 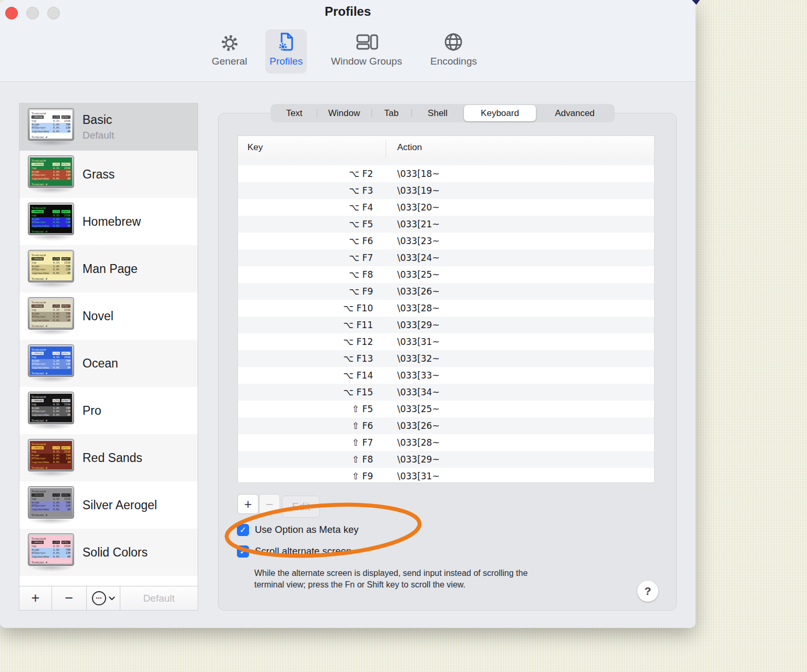 What do you see at coordinates (446, 149) in the screenshot?
I see `key-table-header: Key Action` at bounding box center [446, 149].